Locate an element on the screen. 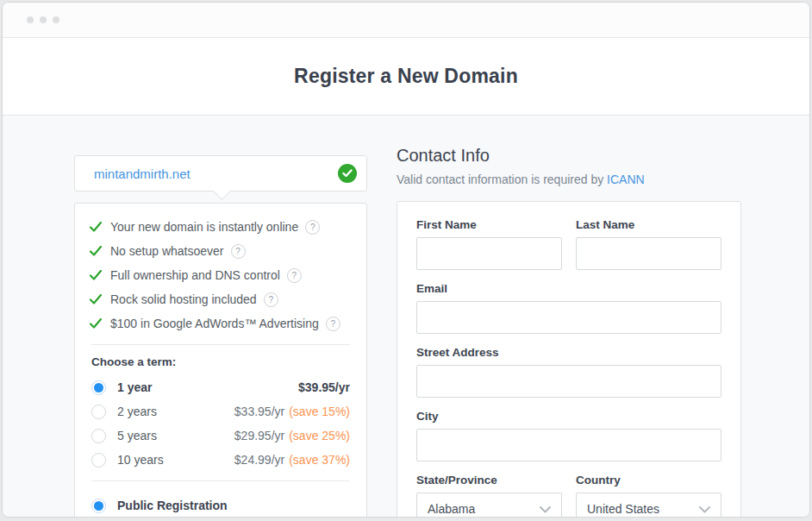 This screenshot has width=812, height=521. country-select: United States is located at coordinates (648, 505).